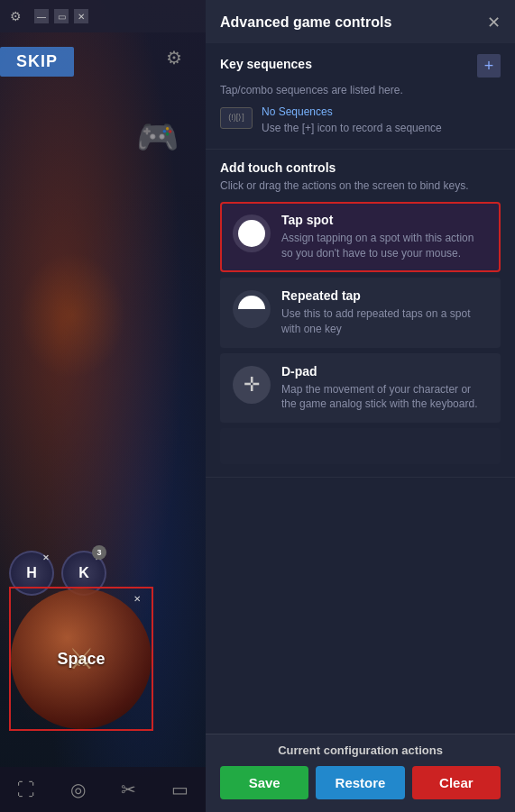 Image resolution: width=515 pixels, height=812 pixels. I want to click on tap-spot-card: Tap spot Assign tapping on a spot with t…, so click(361, 237).